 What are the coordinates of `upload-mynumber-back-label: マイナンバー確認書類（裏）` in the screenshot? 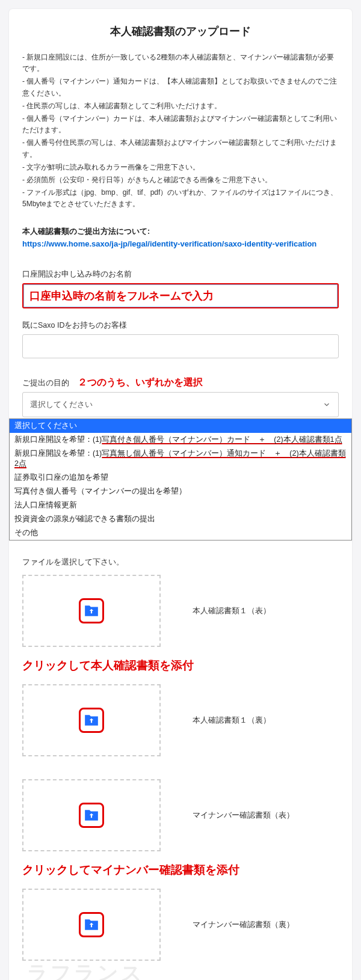 It's located at (260, 925).